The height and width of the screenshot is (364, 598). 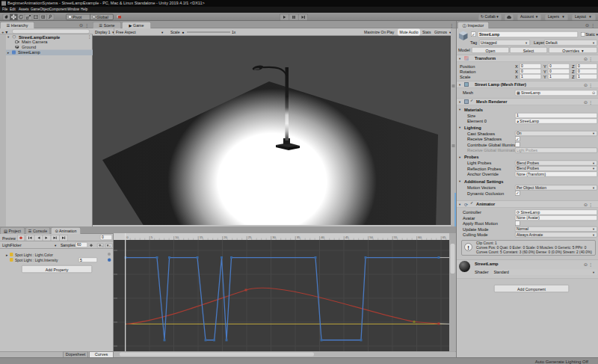 What do you see at coordinates (371, 238) in the screenshot?
I see `svg-text: 50` at bounding box center [371, 238].